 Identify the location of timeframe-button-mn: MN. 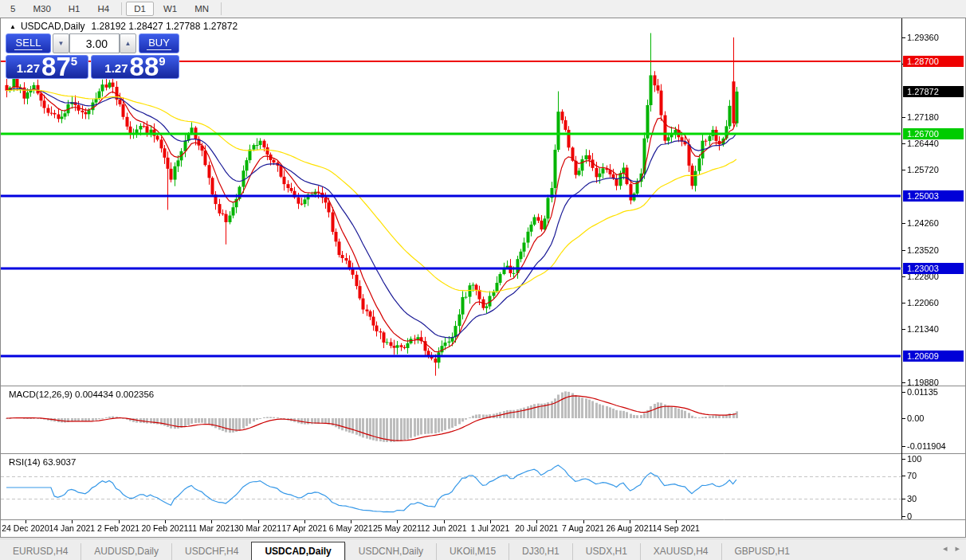
(202, 9).